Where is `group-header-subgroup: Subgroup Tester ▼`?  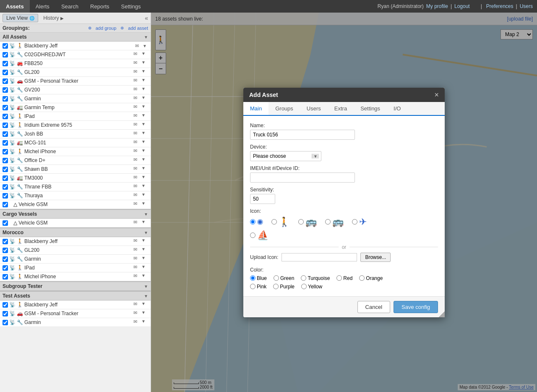
group-header-subgroup: Subgroup Tester ▼ is located at coordinates (76, 286).